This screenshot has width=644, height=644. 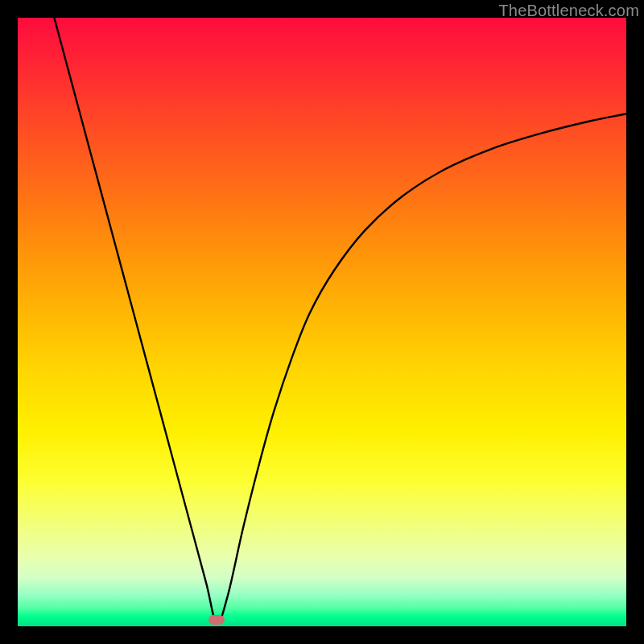 What do you see at coordinates (217, 620) in the screenshot?
I see `optimal-point-marker` at bounding box center [217, 620].